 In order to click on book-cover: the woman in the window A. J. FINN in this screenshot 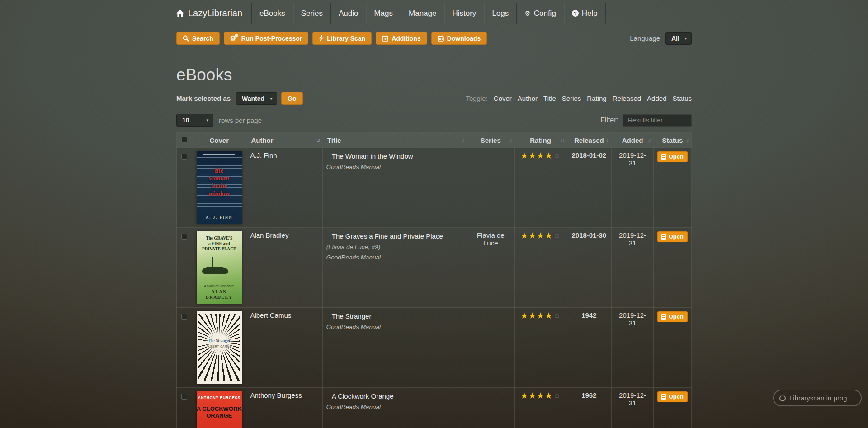, I will do `click(219, 188)`.